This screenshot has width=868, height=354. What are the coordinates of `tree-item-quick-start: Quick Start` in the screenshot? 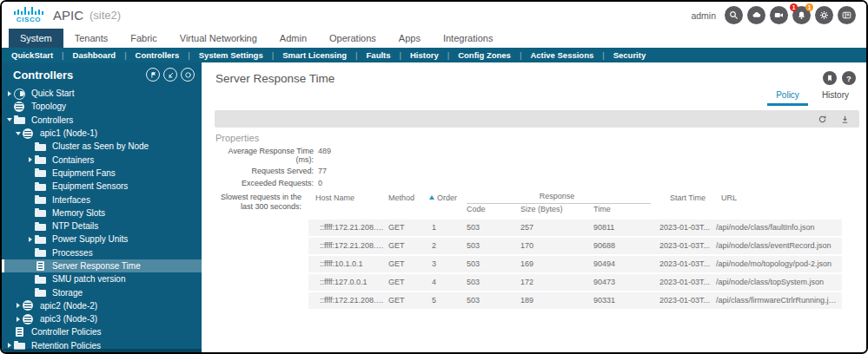 It's located at (102, 94).